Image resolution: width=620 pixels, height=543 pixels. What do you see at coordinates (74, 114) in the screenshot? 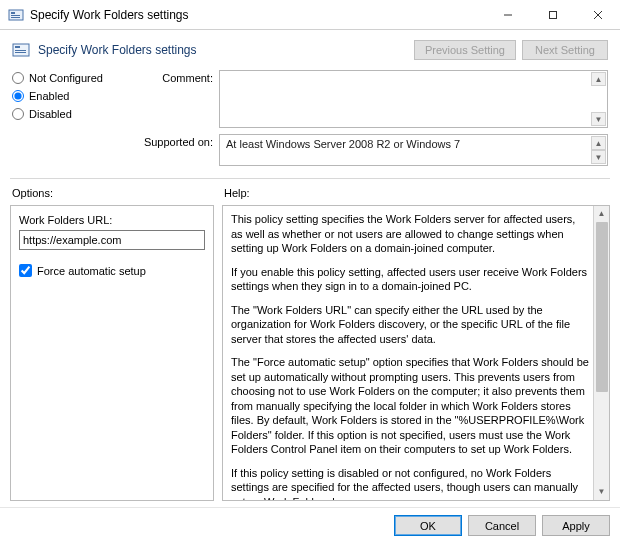
I see `radio-disabled: Disabled` at bounding box center [74, 114].